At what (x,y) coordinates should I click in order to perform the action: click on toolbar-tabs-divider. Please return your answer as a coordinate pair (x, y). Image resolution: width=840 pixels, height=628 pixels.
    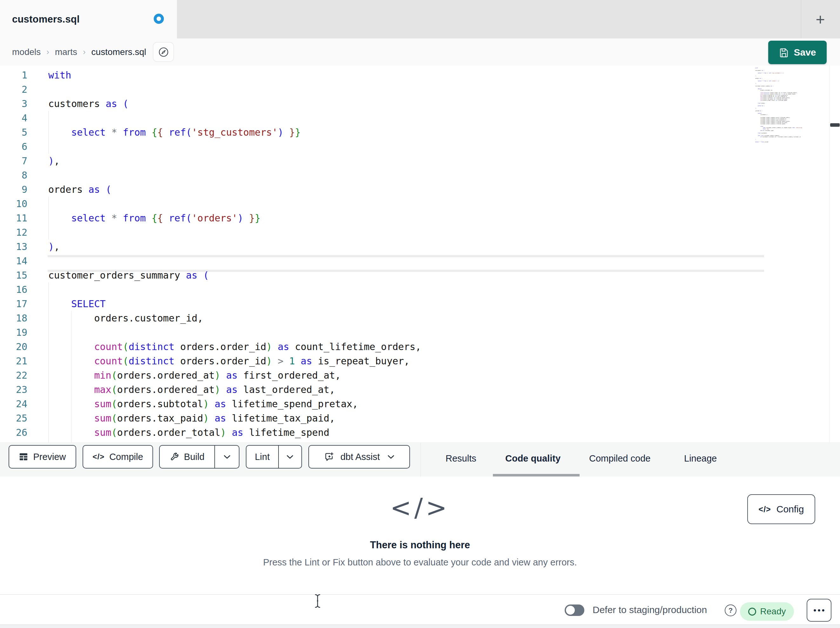
    Looking at the image, I should click on (421, 460).